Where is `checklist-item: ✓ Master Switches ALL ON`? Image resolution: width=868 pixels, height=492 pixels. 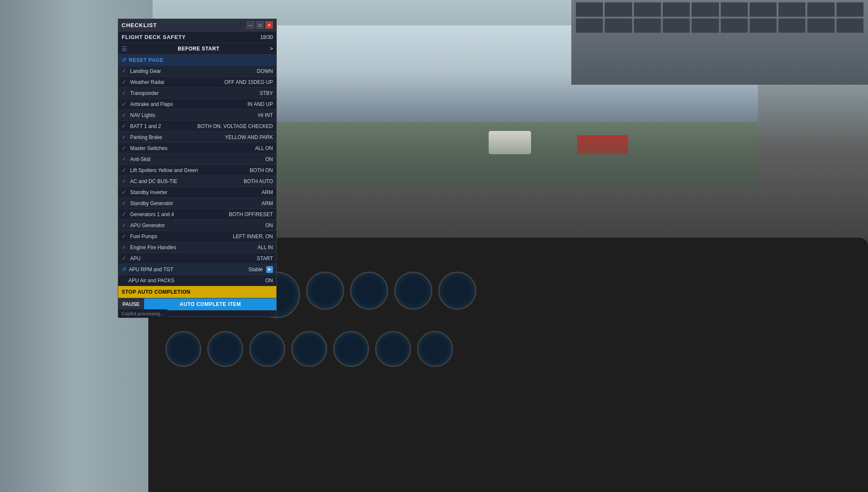
checklist-item: ✓ Master Switches ALL ON is located at coordinates (198, 148).